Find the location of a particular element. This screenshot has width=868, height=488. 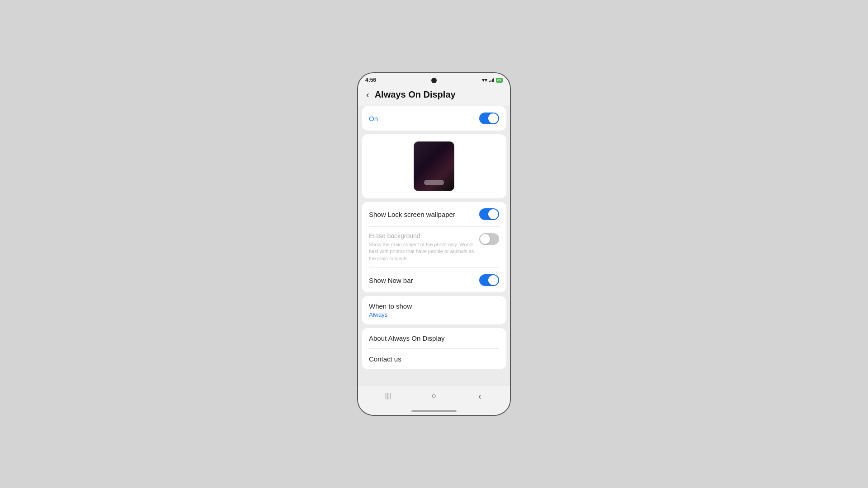

erase-text: Erase background Show the main subject o… is located at coordinates (422, 247).